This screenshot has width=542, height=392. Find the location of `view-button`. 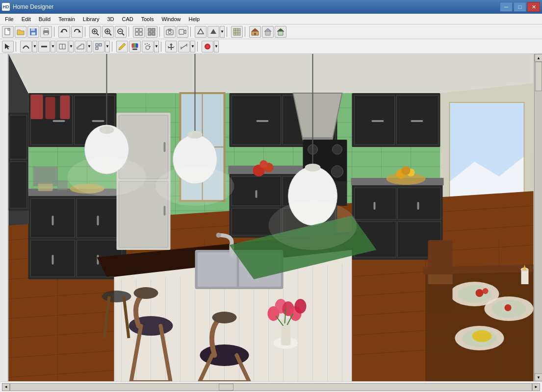

view-button is located at coordinates (213, 32).